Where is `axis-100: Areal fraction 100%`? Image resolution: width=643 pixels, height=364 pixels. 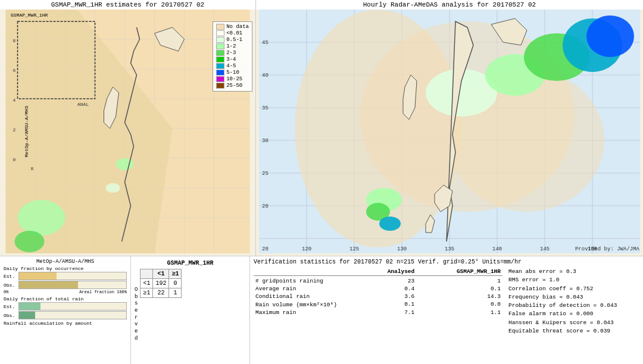
axis-100: Areal fraction 100% is located at coordinates (103, 292).